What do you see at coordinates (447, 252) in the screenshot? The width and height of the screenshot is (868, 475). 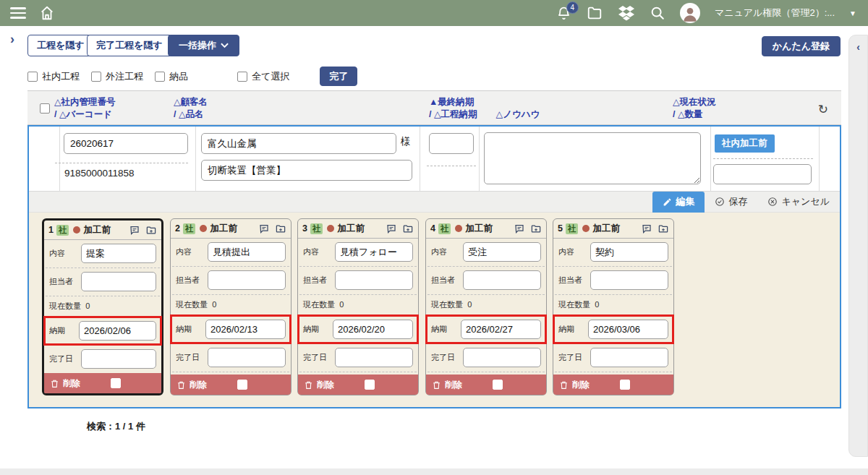 I see `content-label: 内容` at bounding box center [447, 252].